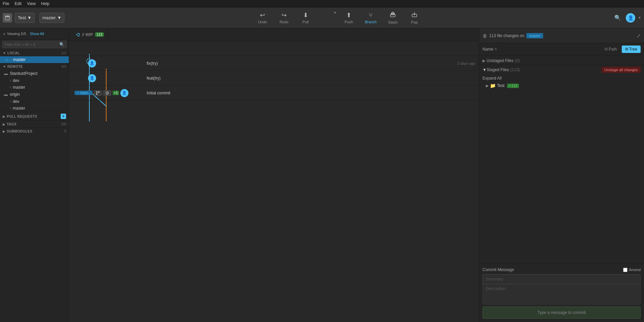 This screenshot has height=322, width=644. What do you see at coordinates (90, 34) in the screenshot?
I see `wip-tab: // WIP 113` at bounding box center [90, 34].